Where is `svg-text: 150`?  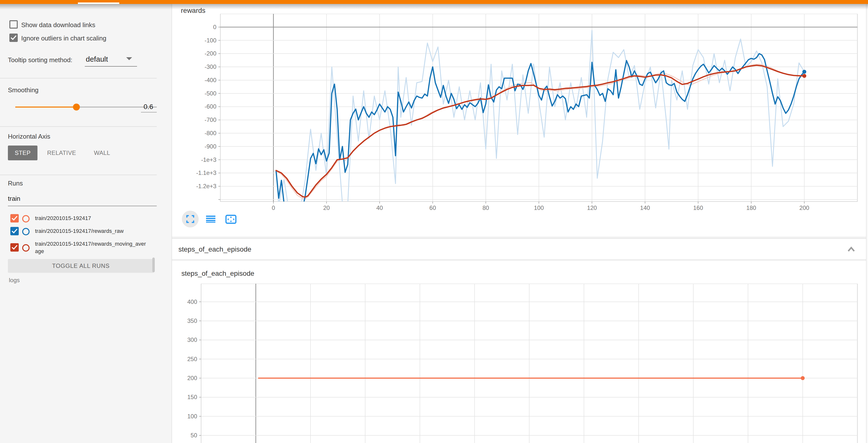
svg-text: 150 is located at coordinates (192, 397).